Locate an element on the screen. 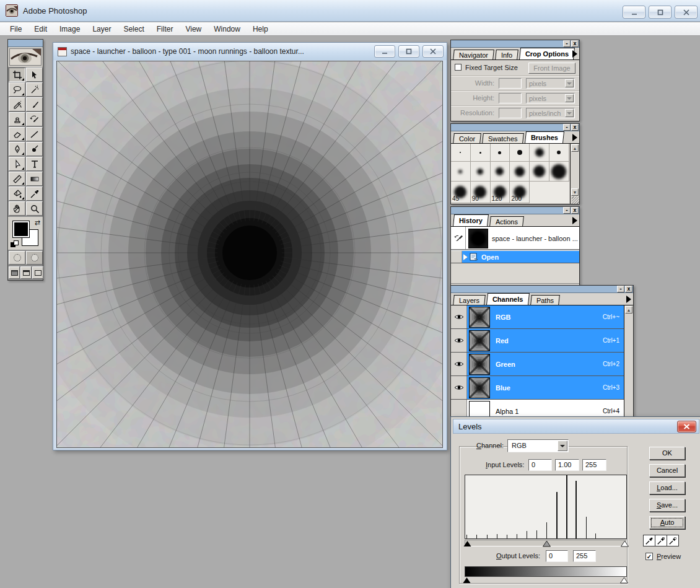  resolution-unit-select: pixels/inch is located at coordinates (550, 113).